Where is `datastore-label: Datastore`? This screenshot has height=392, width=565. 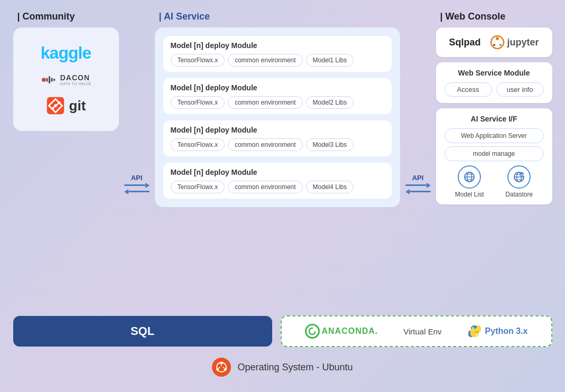
datastore-label: Datastore is located at coordinates (519, 194).